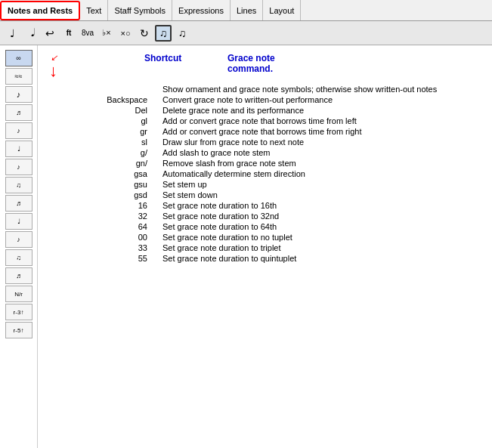 This screenshot has width=492, height=448. I want to click on tab-notes-rests-label: Notes and Rests, so click(40, 11).